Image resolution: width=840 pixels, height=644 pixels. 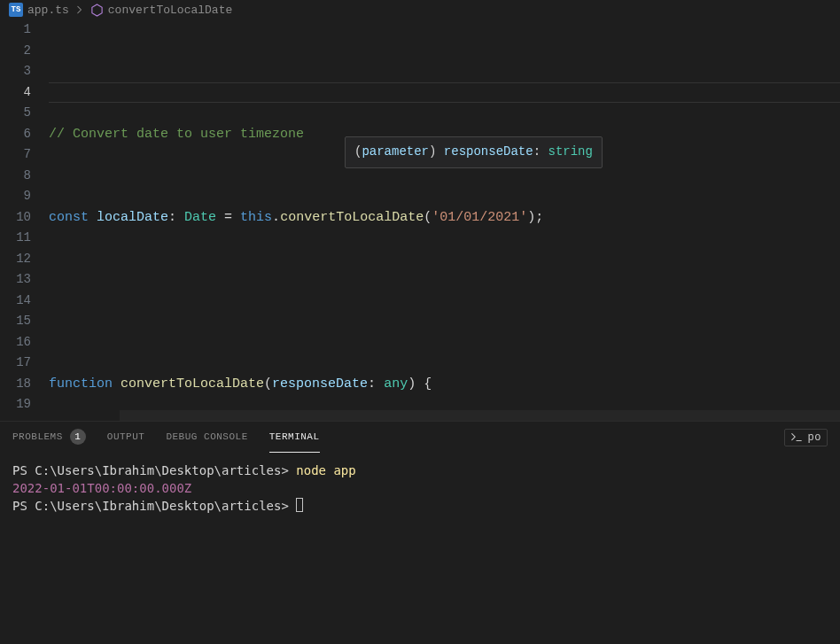 I want to click on terminal-output: 2022-01-01T00:00:00.000Z, so click(x=102, y=488).